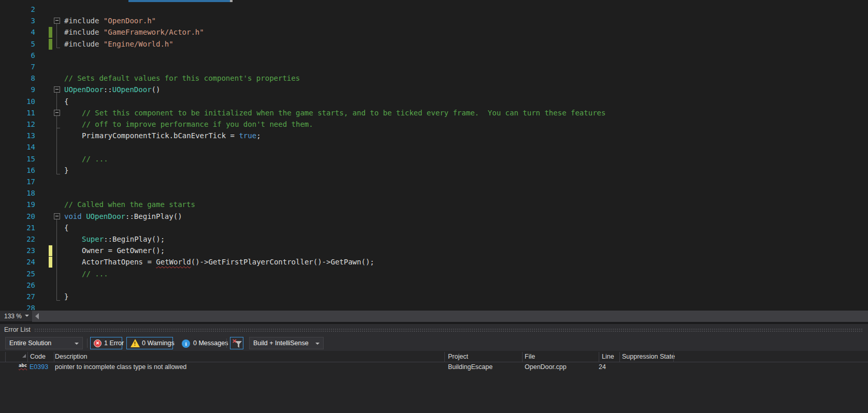 This screenshot has width=868, height=413. What do you see at coordinates (434, 250) in the screenshot?
I see `code-line: 23Owner = GetOwner();` at bounding box center [434, 250].